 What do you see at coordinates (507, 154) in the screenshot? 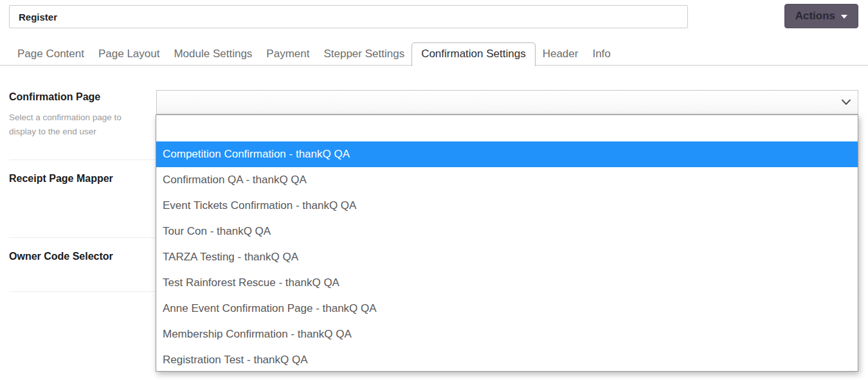
I see `option-competition-confirmation: Competition Confirmation - thankQ QA` at bounding box center [507, 154].